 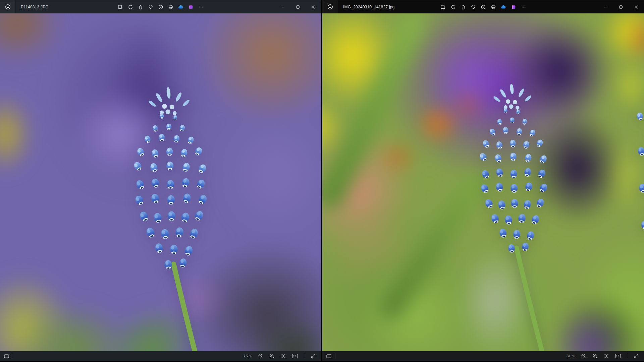 What do you see at coordinates (160, 356) in the screenshot?
I see `statusbar-left: 75 % 1:1` at bounding box center [160, 356].